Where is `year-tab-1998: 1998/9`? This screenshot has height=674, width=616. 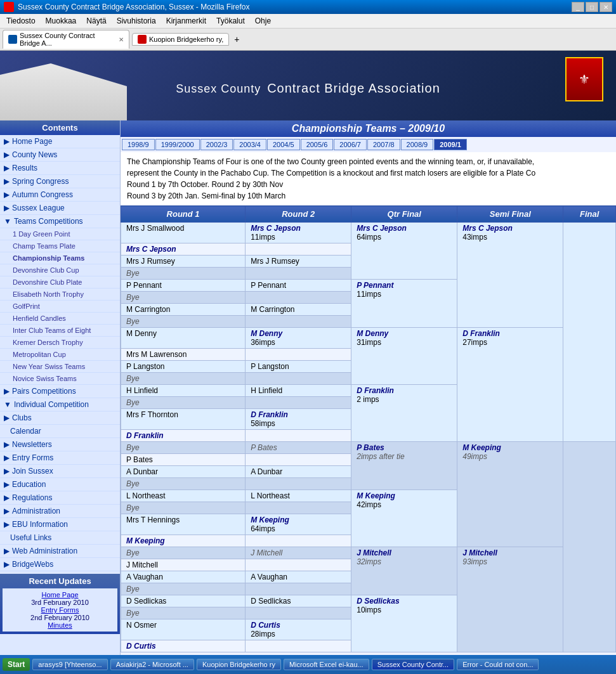 year-tab-1998: 1998/9 is located at coordinates (138, 145).